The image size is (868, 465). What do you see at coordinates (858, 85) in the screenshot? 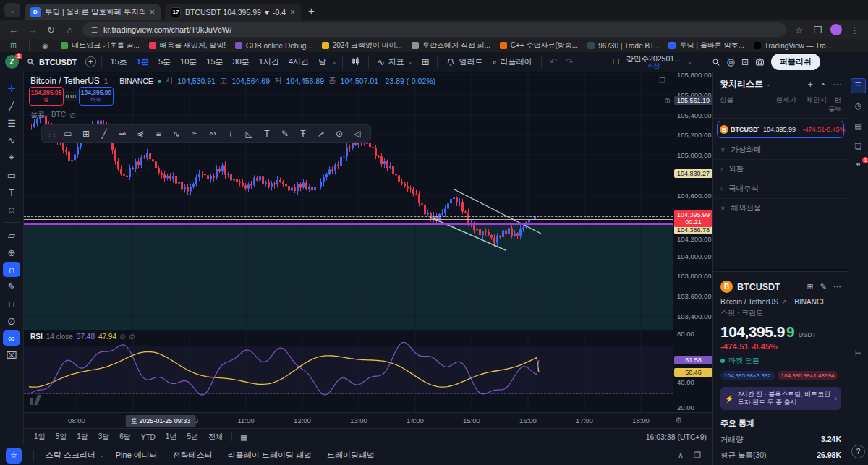
I see `watchlist-panel-icon: ☰` at bounding box center [858, 85].